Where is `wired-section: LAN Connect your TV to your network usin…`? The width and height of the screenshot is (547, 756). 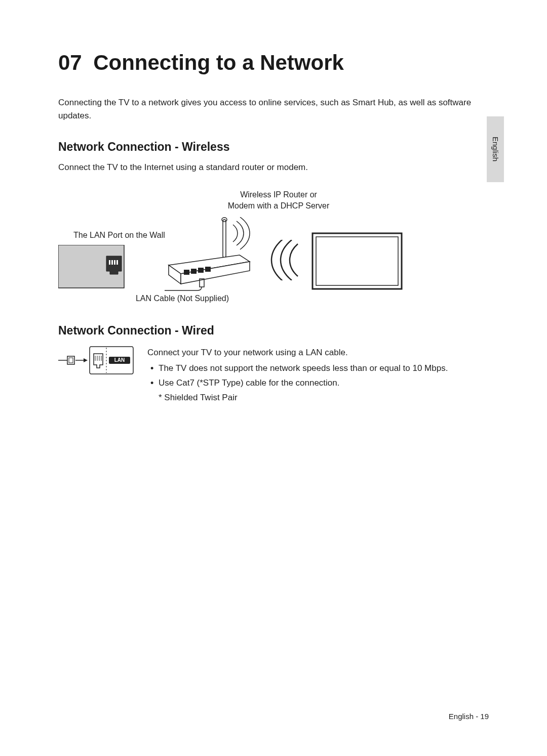
wired-section: LAN Connect your TV to your network usin… is located at coordinates (274, 375).